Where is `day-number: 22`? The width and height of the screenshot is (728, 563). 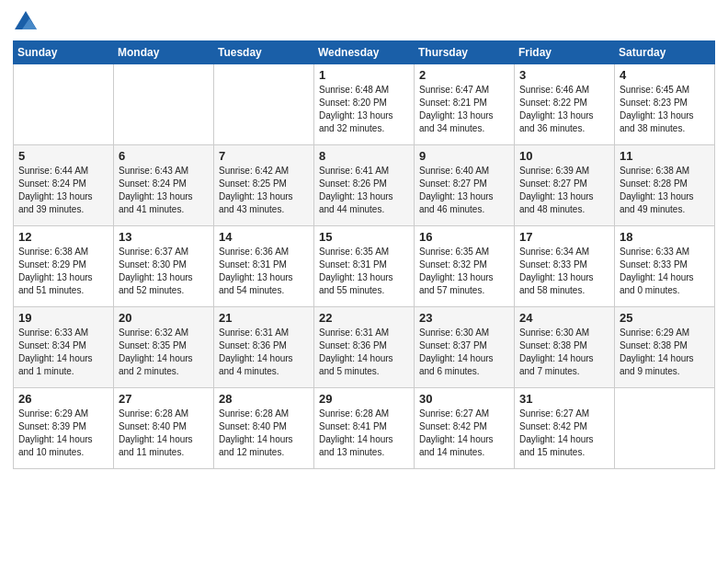 day-number: 22 is located at coordinates (364, 318).